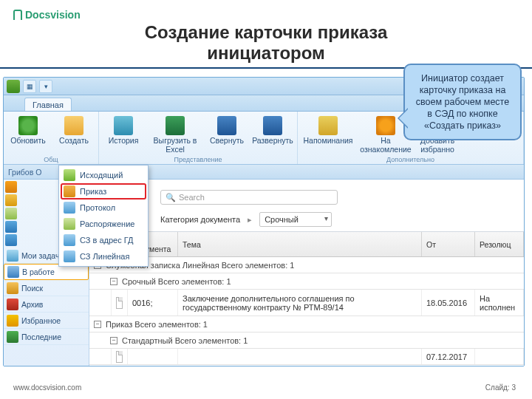 The image size is (532, 399). What do you see at coordinates (13, 272) in the screenshot?
I see `inwork-icon` at bounding box center [13, 272].